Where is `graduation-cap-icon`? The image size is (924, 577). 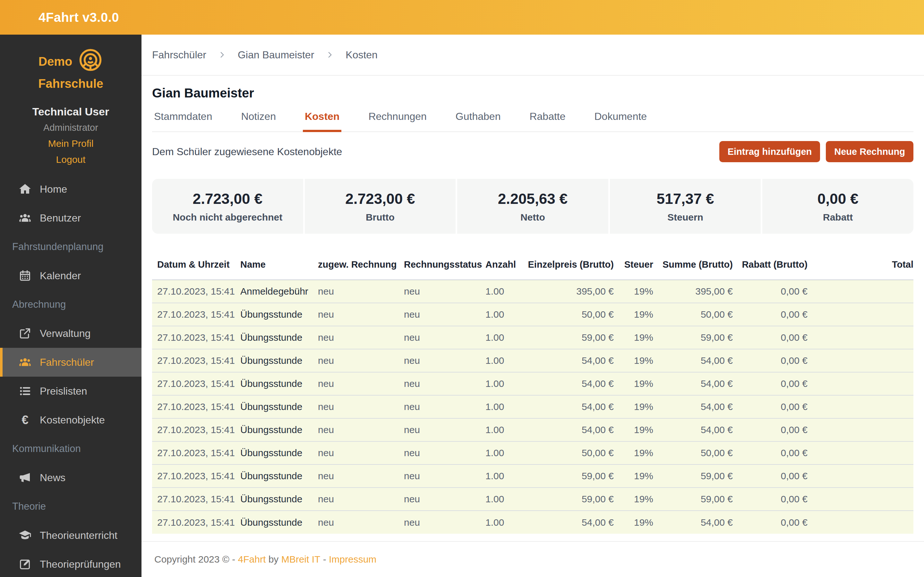
graduation-cap-icon is located at coordinates (25, 535).